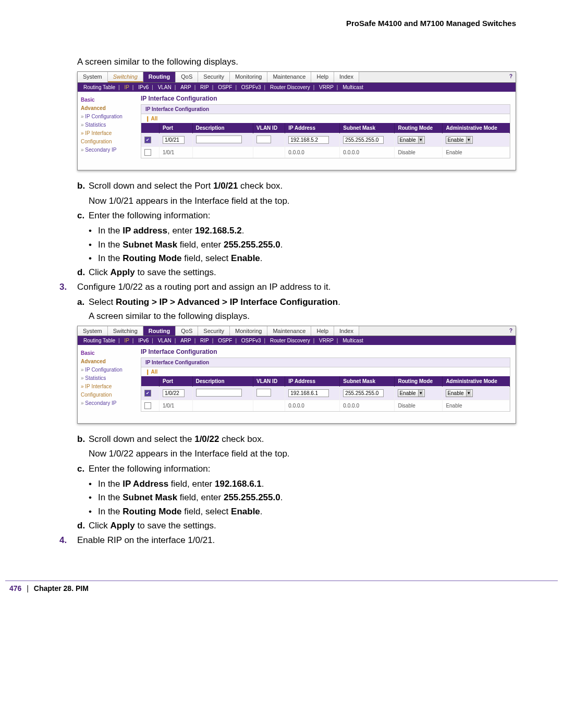  I want to click on port-input: 1/0/21, so click(174, 140).